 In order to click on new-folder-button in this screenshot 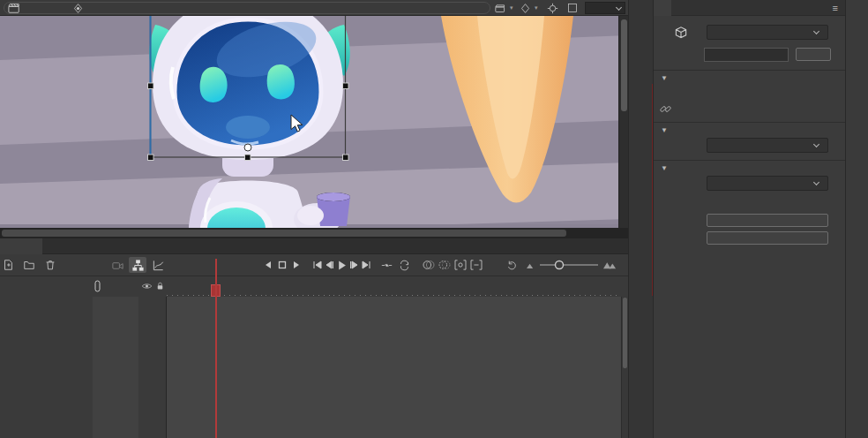, I will do `click(29, 265)`.